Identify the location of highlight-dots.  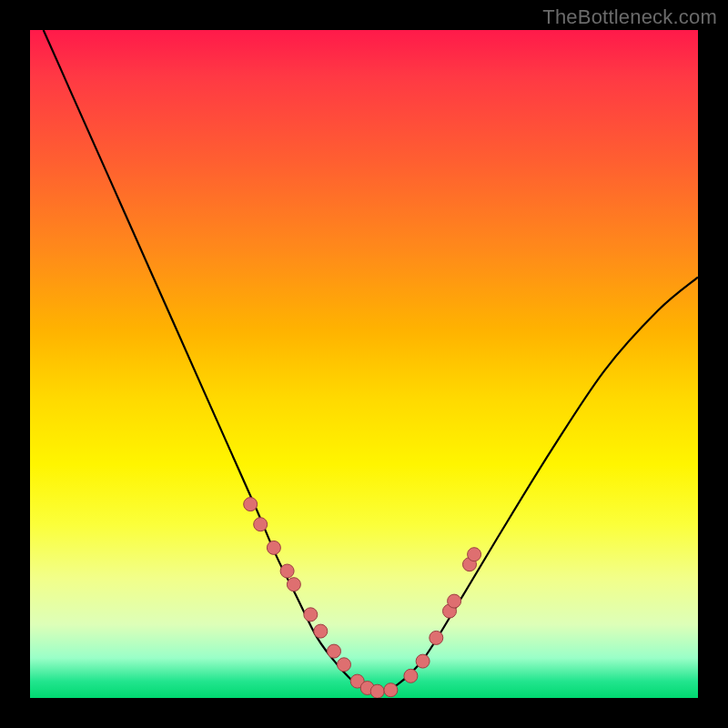
(362, 598).